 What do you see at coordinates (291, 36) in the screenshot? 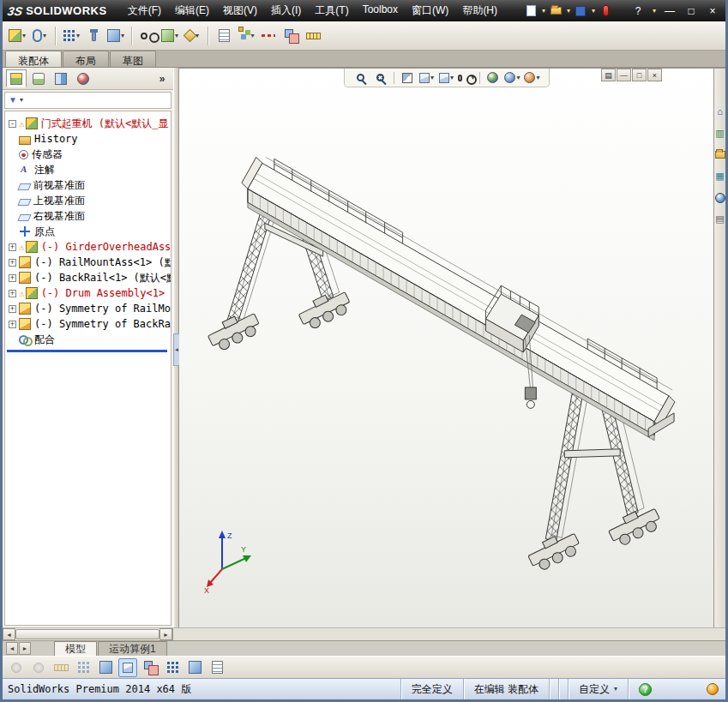
I see `interference-detection-icon` at bounding box center [291, 36].